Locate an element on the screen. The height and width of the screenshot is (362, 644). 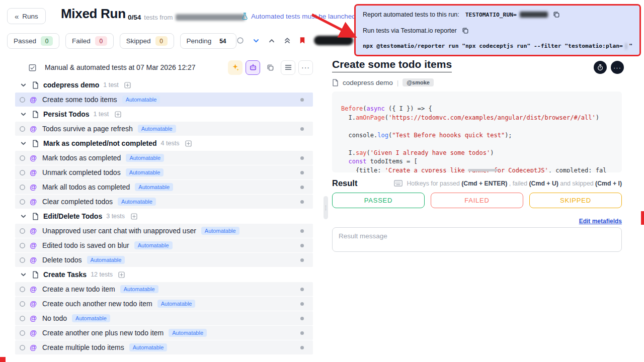
test-row: @Create some todo itemsAutomatable is located at coordinates (164, 100).